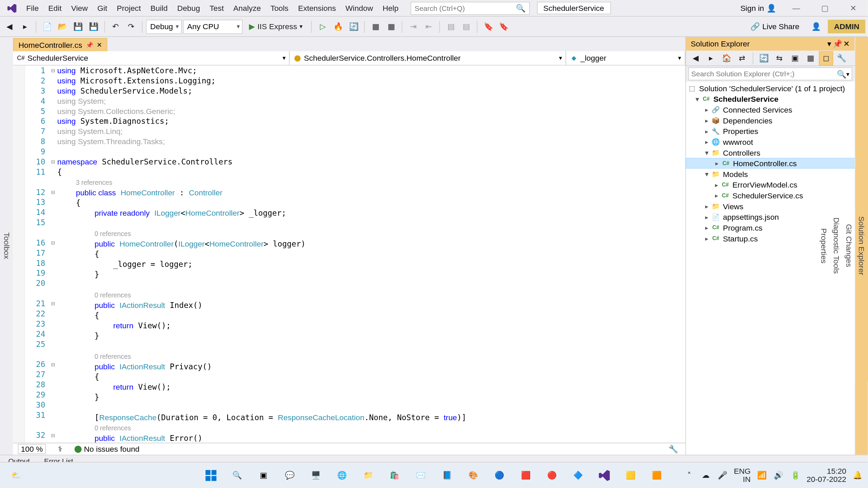 This screenshot has height=488, width=868. I want to click on quick-search-input, so click(465, 8).